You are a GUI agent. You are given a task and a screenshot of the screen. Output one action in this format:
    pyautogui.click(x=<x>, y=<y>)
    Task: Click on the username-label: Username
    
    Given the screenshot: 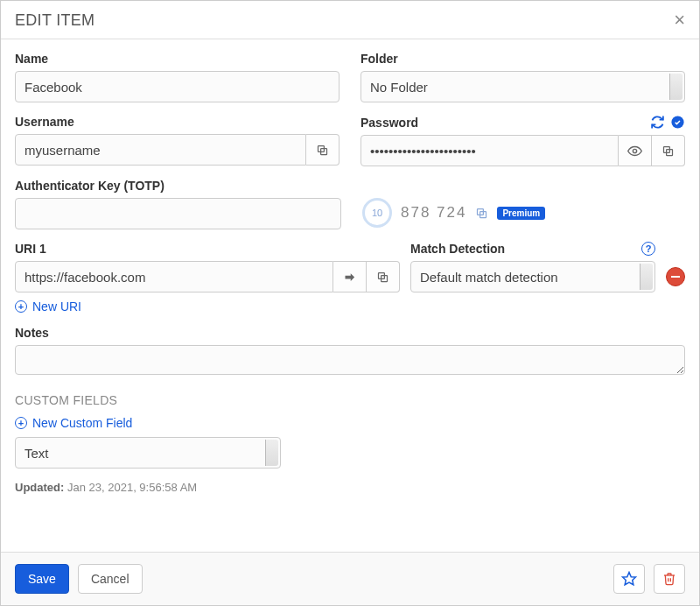 What is the action you would take?
    pyautogui.click(x=177, y=122)
    